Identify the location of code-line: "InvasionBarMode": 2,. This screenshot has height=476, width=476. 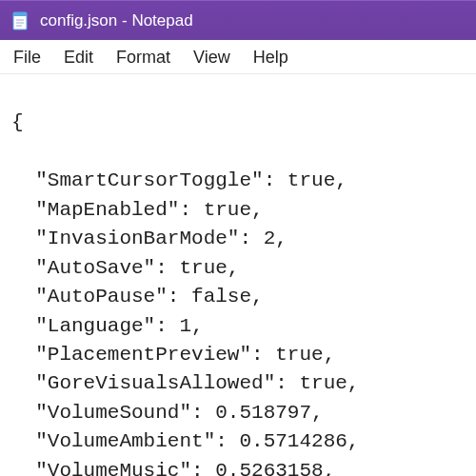
(242, 239).